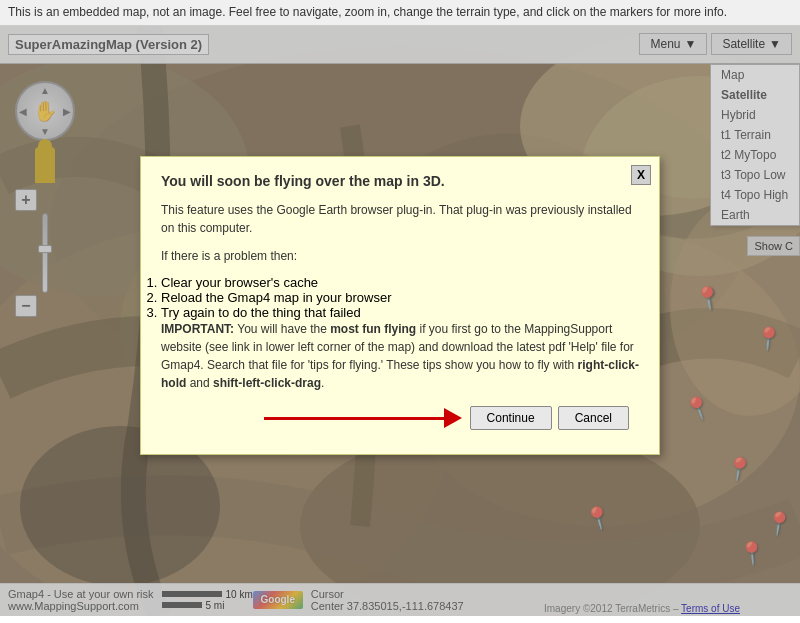 This screenshot has height=623, width=800. Describe the element at coordinates (400, 282) in the screenshot. I see `modal-step-1: Clear your browser's cache` at that location.